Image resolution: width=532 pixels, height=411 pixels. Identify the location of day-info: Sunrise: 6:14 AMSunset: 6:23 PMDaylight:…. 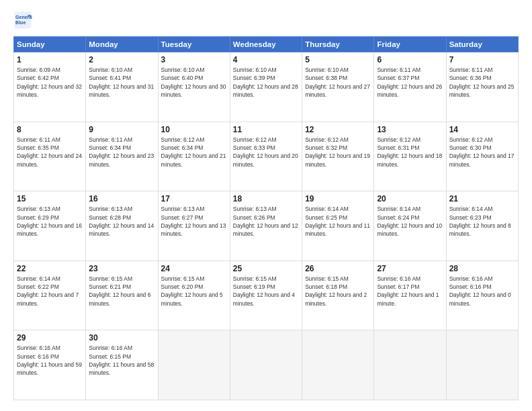
(482, 222).